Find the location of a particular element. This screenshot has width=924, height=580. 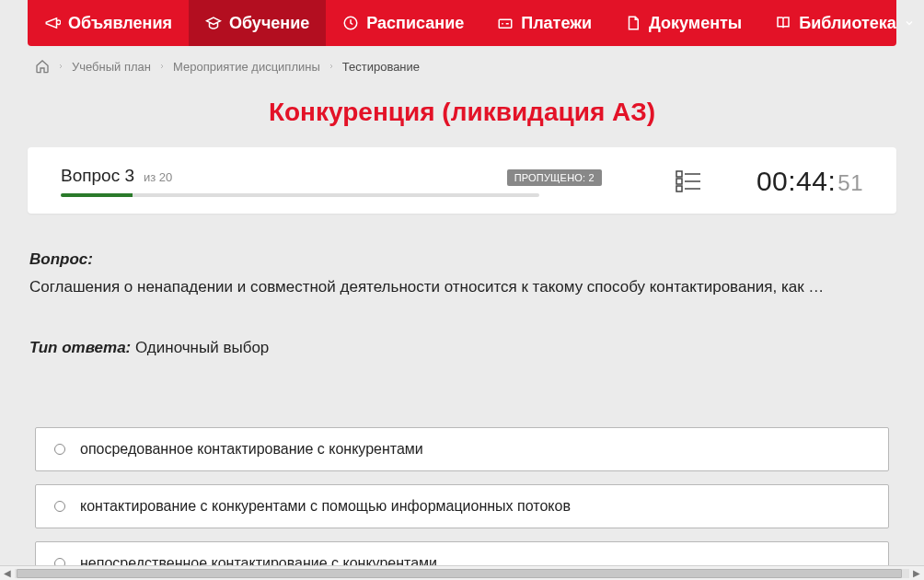

scroll-right-arrow: ▶ is located at coordinates (917, 574).